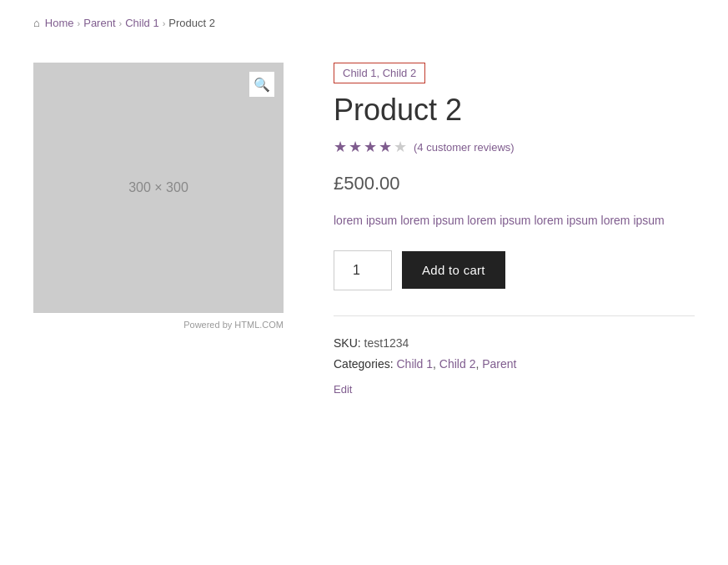 This screenshot has height=565, width=728. What do you see at coordinates (158, 325) in the screenshot?
I see `powered-by-label: Powered by HTML.COM` at bounding box center [158, 325].